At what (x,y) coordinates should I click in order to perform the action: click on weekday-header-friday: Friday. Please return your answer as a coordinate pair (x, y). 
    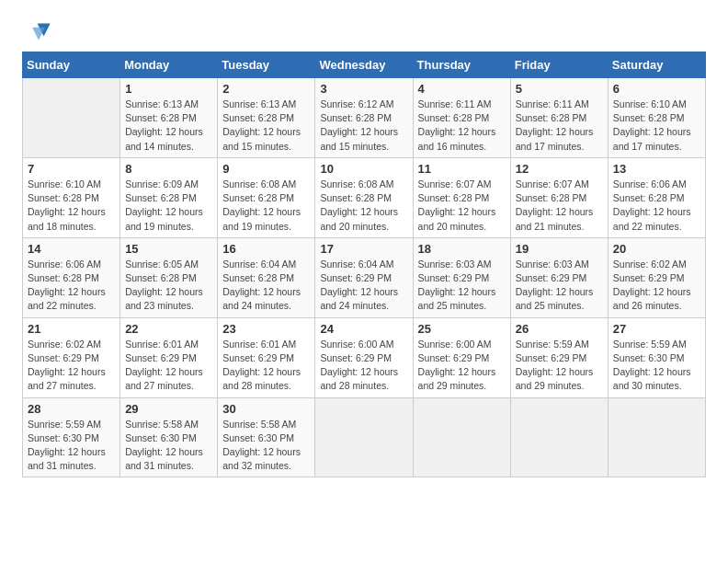
    Looking at the image, I should click on (559, 65).